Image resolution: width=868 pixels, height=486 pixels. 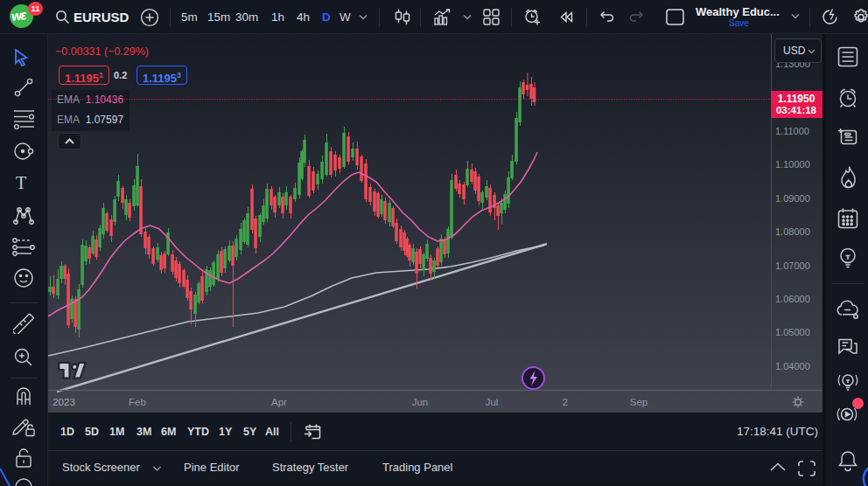 I want to click on svg-text: Jun, so click(x=420, y=402).